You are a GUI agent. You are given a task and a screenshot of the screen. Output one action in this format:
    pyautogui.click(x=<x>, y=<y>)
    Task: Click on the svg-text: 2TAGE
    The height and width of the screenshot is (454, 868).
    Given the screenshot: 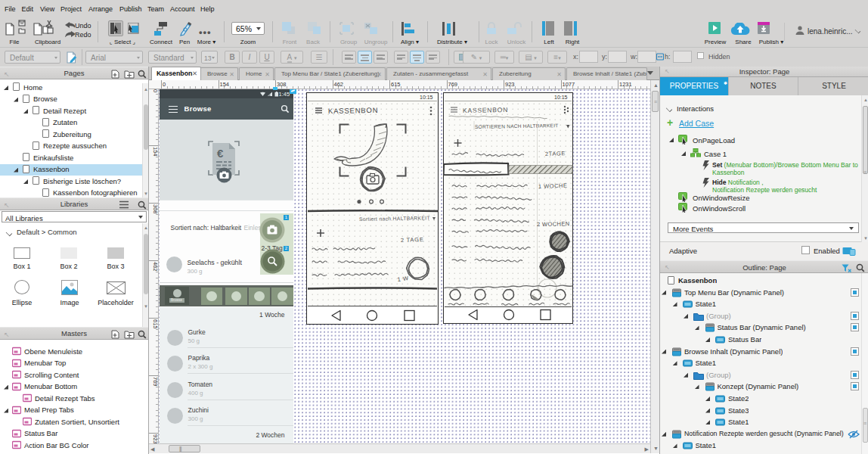 What is the action you would take?
    pyautogui.click(x=555, y=154)
    